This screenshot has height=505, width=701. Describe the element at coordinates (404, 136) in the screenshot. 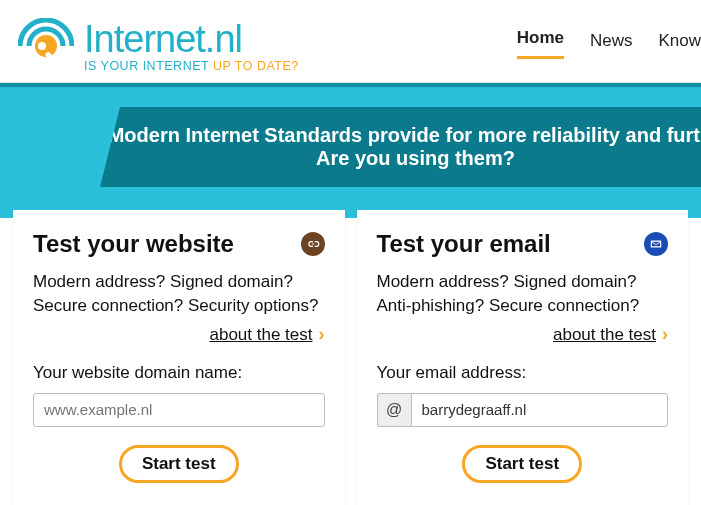

I see `hero-line-1: Modern Internet Standards provide for mo…` at that location.